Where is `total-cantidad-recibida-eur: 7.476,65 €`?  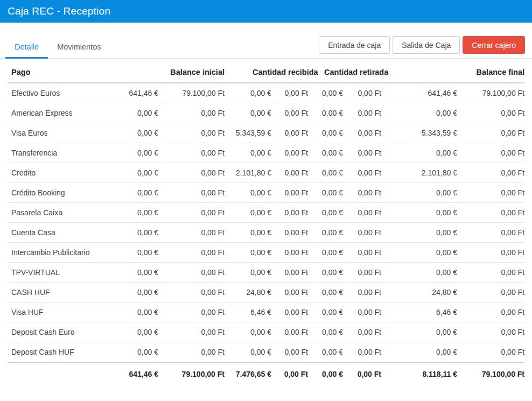
total-cantidad-recibida-eur: 7.476,65 € is located at coordinates (248, 374).